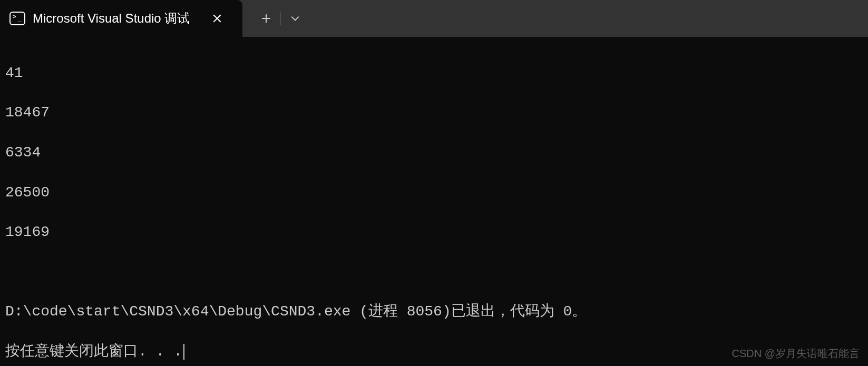  What do you see at coordinates (217, 18) in the screenshot?
I see `close-tab-button` at bounding box center [217, 18].